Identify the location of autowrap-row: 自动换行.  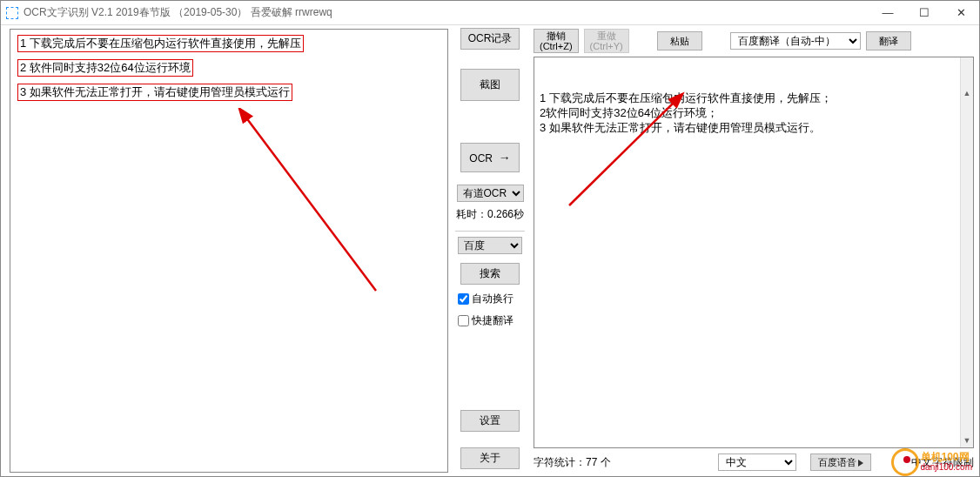
(490, 299).